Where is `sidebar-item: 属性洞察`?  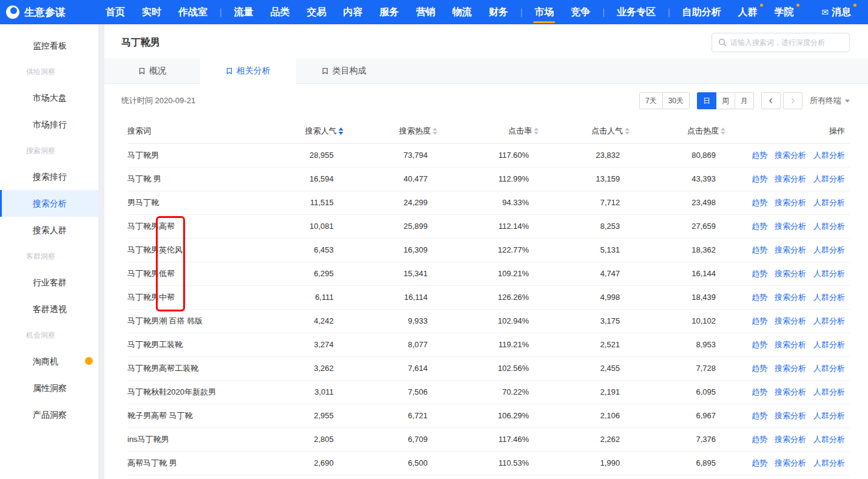 sidebar-item: 属性洞察 is located at coordinates (49, 388).